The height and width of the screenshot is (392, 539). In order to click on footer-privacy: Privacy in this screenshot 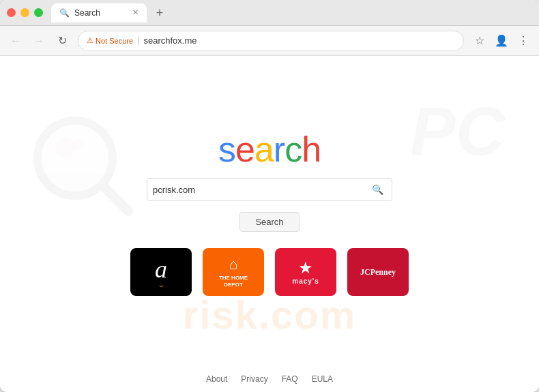, I will do `click(254, 379)`.